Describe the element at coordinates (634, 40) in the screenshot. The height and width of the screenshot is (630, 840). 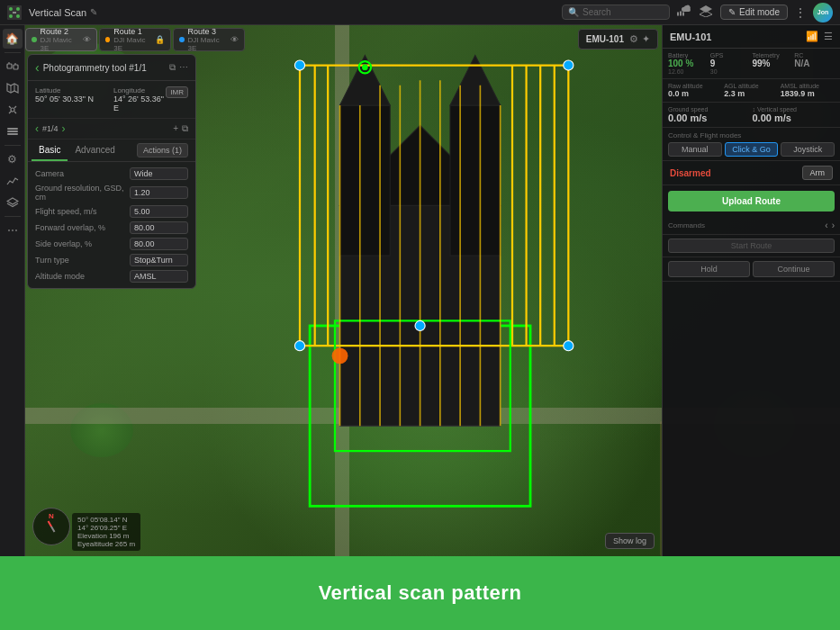
I see `emu-settings-icon: ⚙` at that location.